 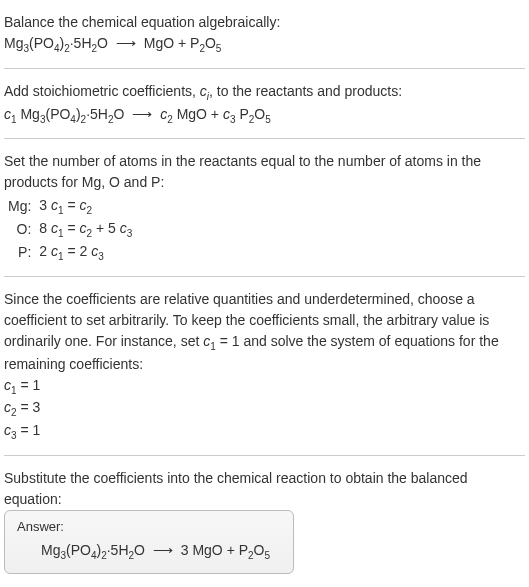 I want to click on stoich-text: Add stoichiometric coefficients, ci, to …, so click(x=264, y=92).